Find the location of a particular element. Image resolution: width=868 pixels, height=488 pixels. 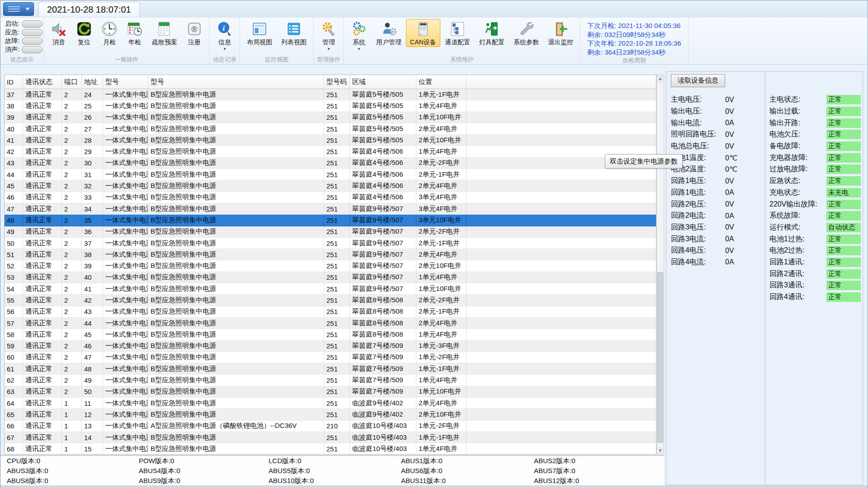

table-row: 53通讯正常240一体式集中电源B型应急照明集中电源251翠茵庭9号楼/5071… is located at coordinates (330, 277).